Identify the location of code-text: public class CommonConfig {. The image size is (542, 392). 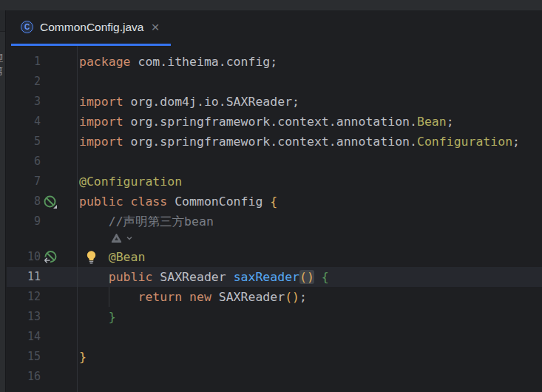
(309, 201).